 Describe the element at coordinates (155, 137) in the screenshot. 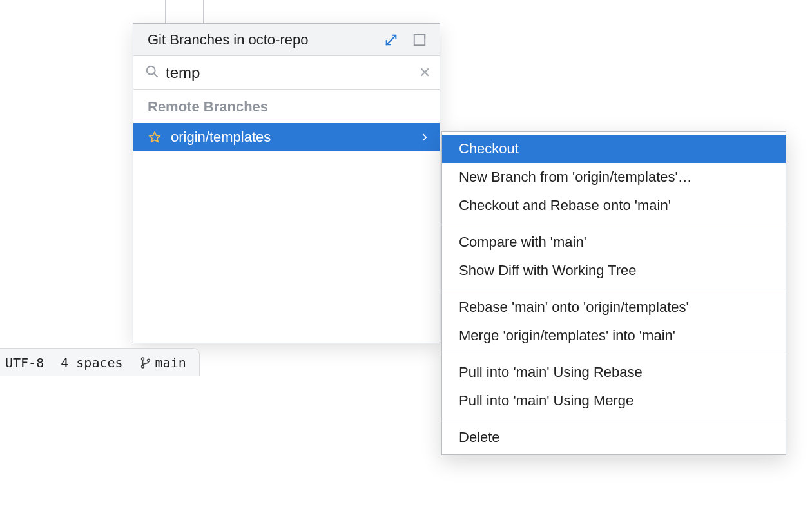

I see `star-icon` at that location.